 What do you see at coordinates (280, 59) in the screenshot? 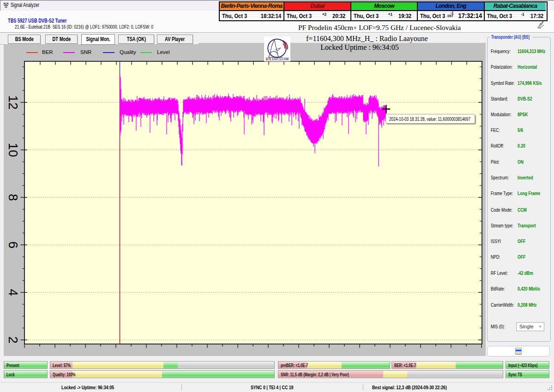
I see `svg-text: SATCS.COM` at bounding box center [280, 59].